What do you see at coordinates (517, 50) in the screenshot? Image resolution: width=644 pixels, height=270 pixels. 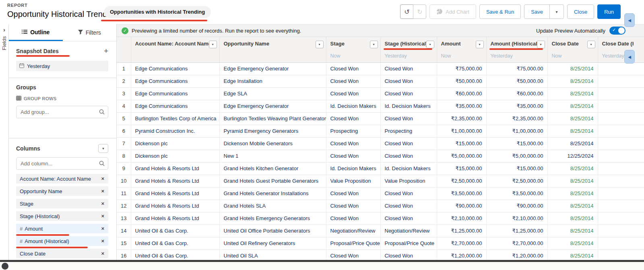 I see `column-header: Amount (Historical)▾Yesterday` at bounding box center [517, 50].